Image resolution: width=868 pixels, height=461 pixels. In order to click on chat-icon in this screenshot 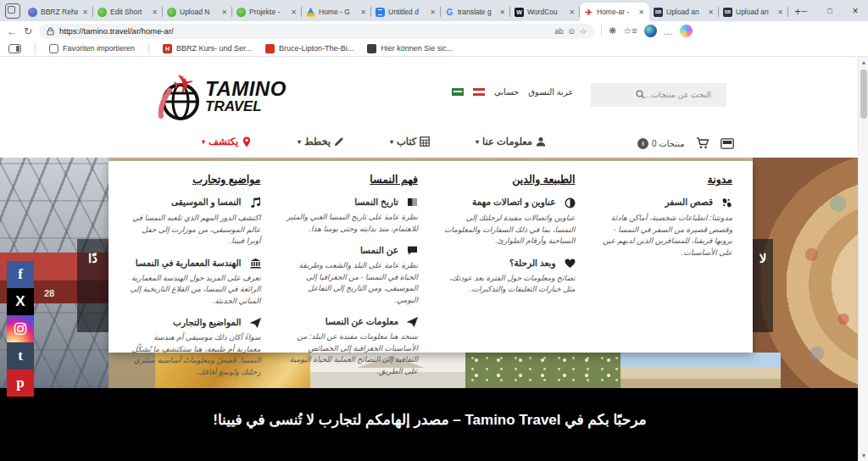, I will do `click(412, 251)`.